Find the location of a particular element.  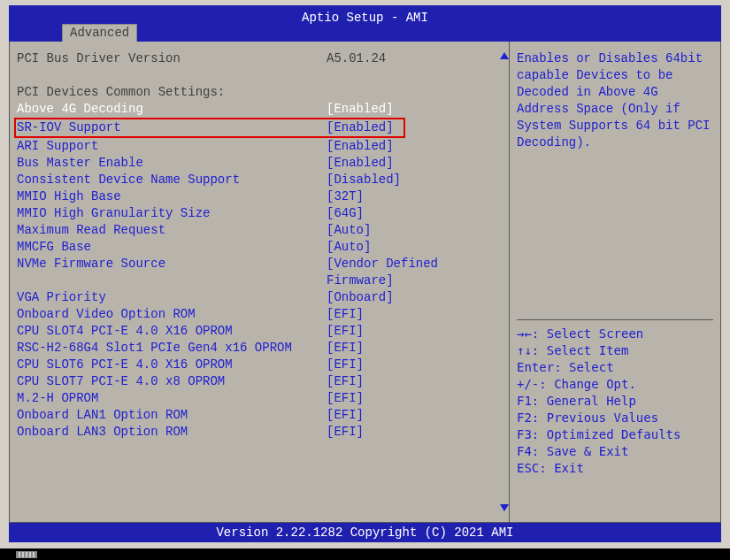

option-row: NVMe Firmware Source[Vendor Defined is located at coordinates (263, 264).